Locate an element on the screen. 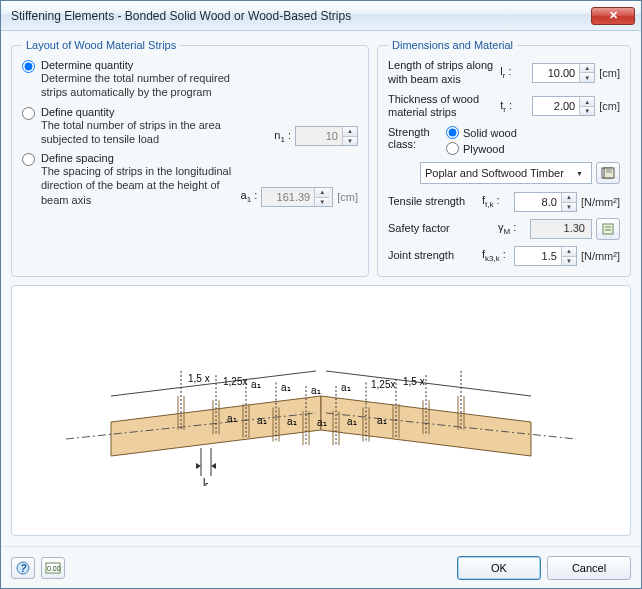 The width and height of the screenshot is (642, 589). lr-symbol: lr : is located at coordinates (514, 72).